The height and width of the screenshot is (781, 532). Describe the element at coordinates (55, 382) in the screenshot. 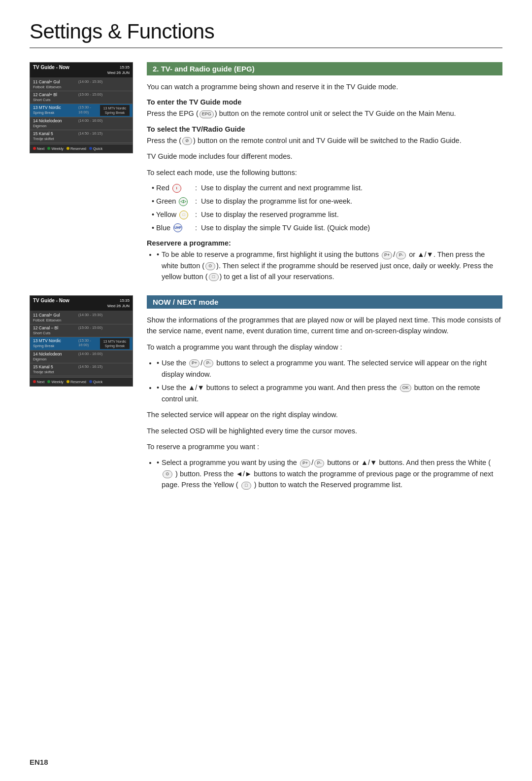

I see `footer-btn-weekly-2: Weekly` at that location.